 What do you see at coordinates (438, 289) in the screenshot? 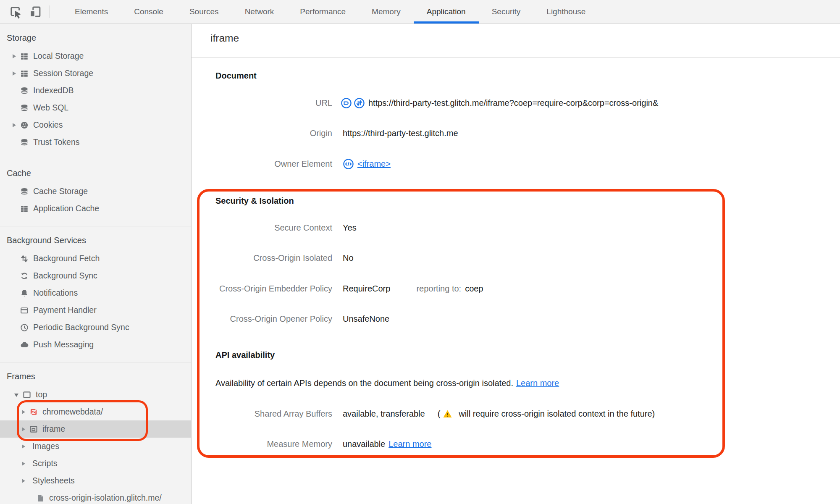
I see `coep-reporting-label: reporting to:` at bounding box center [438, 289].